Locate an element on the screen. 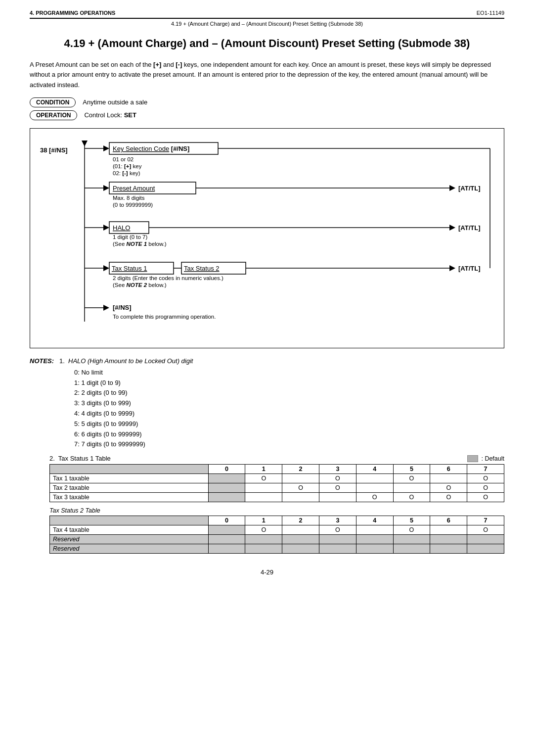 The image size is (534, 756). page-number: 4-29 is located at coordinates (267, 572).